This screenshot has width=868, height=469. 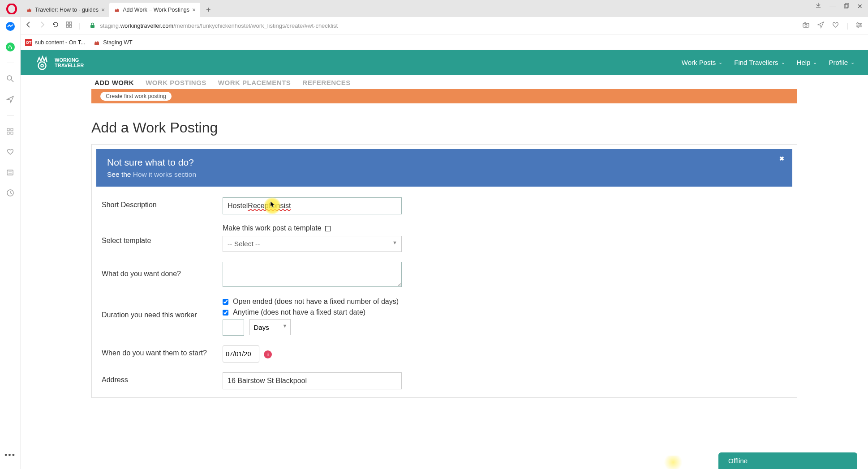 I want to click on minimize-icon: —, so click(x=833, y=6).